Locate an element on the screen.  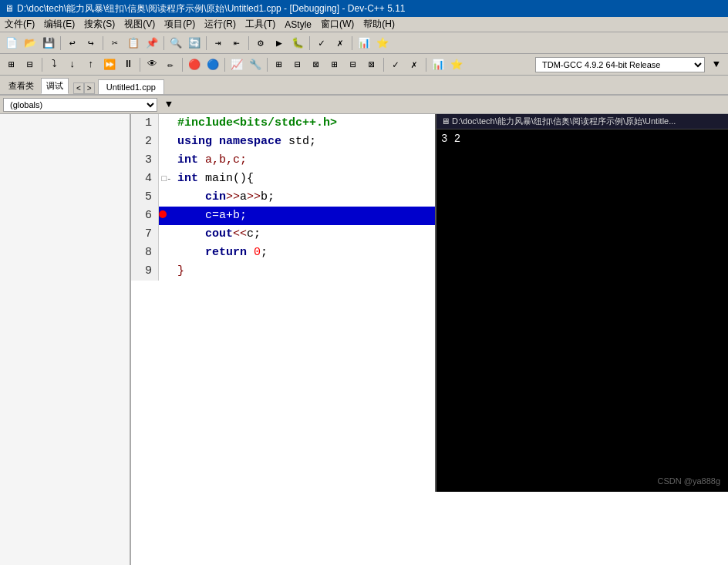
tsep1 is located at coordinates (42, 65).